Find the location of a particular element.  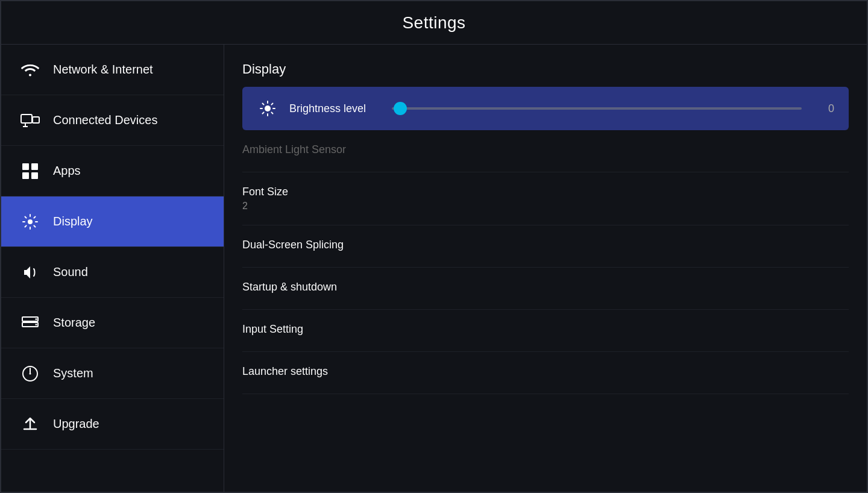

font-size-title: Font Size is located at coordinates (546, 192).